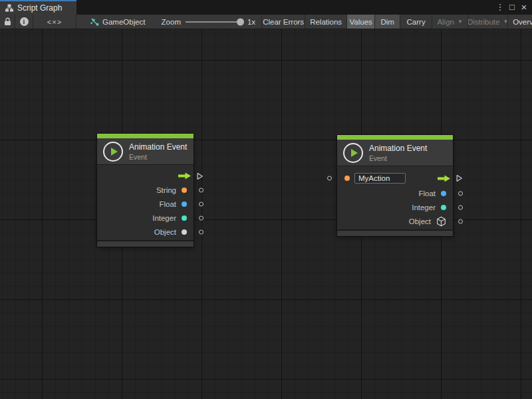  Describe the element at coordinates (450, 21) in the screenshot. I see `align-button: Align▼` at that location.